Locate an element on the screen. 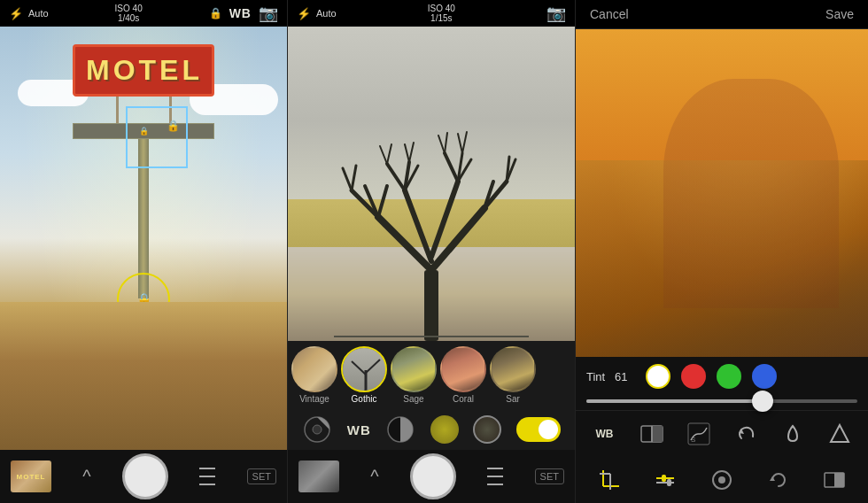  exposure-dial is located at coordinates (317, 429).